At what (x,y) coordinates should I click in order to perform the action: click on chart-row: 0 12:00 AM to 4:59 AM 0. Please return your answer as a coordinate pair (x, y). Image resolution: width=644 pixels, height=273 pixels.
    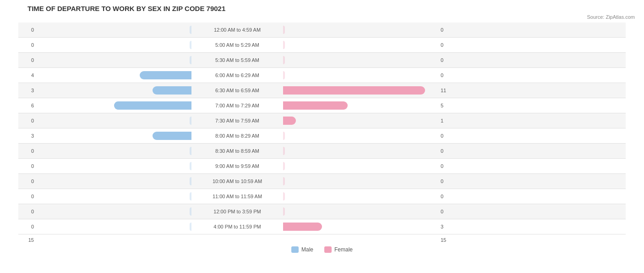
    Looking at the image, I should click on (322, 30).